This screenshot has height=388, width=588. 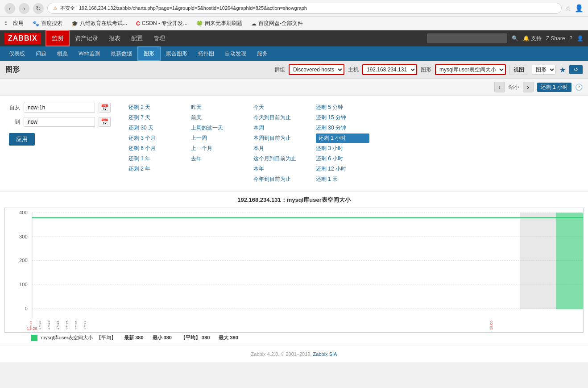 I want to click on apply-button: 应用, so click(x=22, y=139).